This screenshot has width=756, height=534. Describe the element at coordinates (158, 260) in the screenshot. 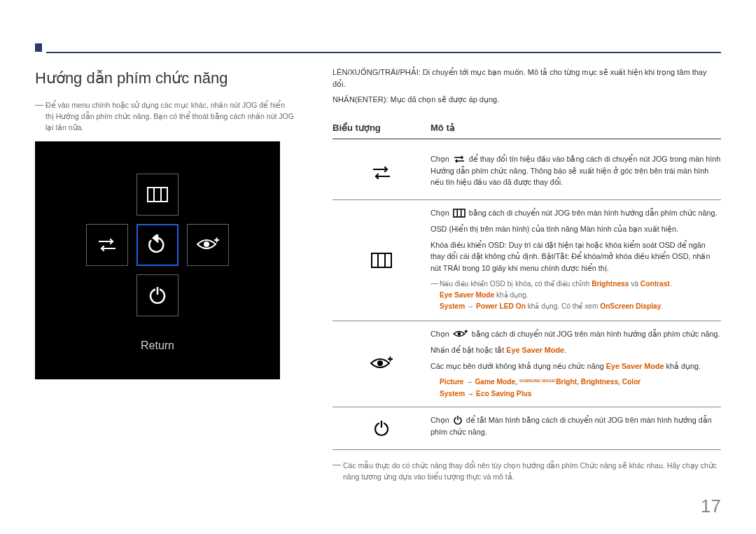

I see `osd-preview-panel: Return` at that location.